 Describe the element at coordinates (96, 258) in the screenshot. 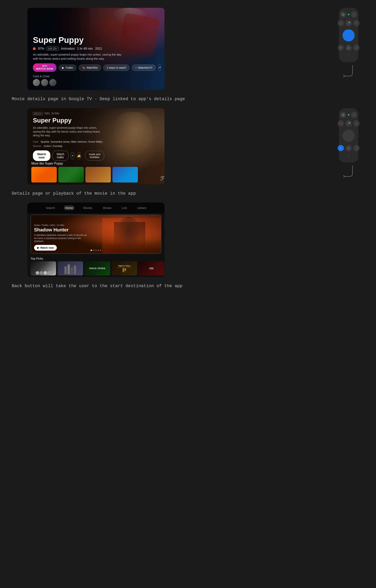

I see `top-picks-title: Top Picks` at that location.